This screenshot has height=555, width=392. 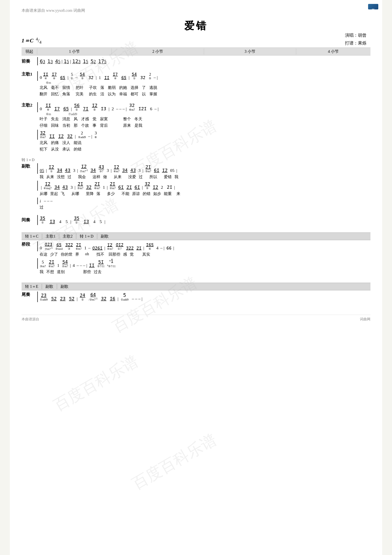 What do you see at coordinates (93, 94) in the screenshot?
I see `l5b: 的生` at bounding box center [93, 94].